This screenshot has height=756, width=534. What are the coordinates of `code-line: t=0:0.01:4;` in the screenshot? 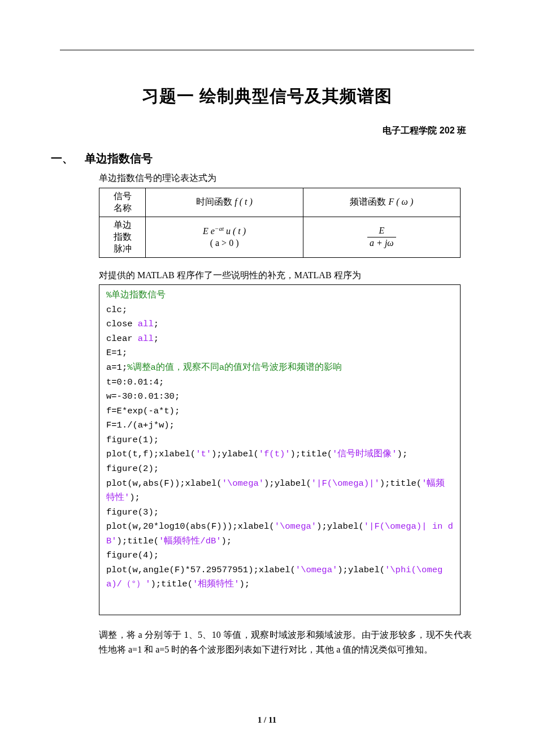 It's located at (280, 383).